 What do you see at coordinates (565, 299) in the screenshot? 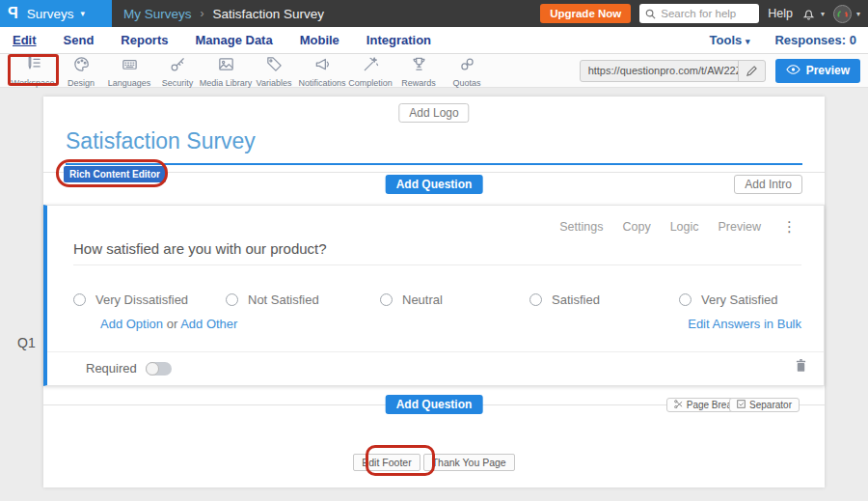
I see `option-satisfied: Satisfied` at bounding box center [565, 299].